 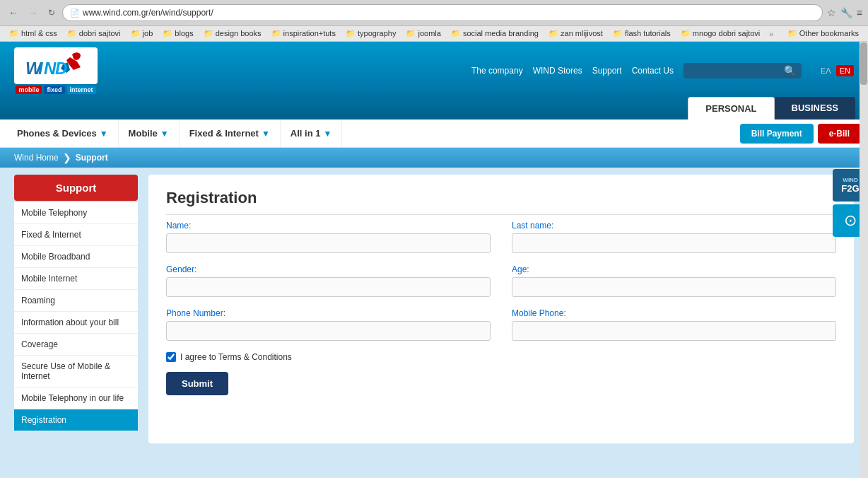 What do you see at coordinates (501, 281) in the screenshot?
I see `form-row-gender-age: Gender: Age:` at bounding box center [501, 281].